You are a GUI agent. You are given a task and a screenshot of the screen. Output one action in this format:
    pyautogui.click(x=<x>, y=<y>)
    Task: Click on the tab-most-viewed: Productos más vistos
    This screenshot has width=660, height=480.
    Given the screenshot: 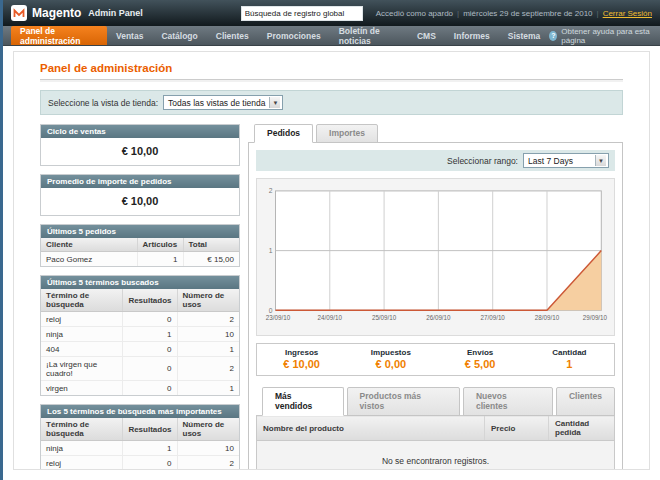 What is the action you would take?
    pyautogui.click(x=404, y=402)
    